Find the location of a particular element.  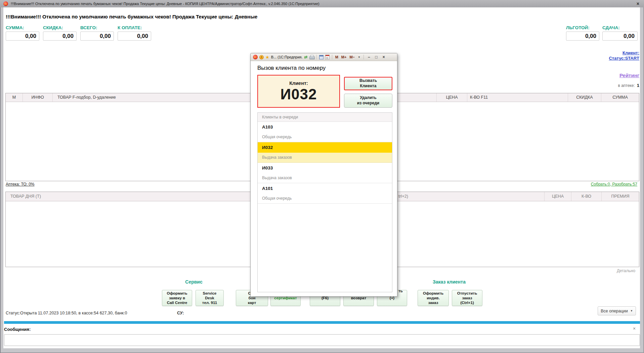

service-section-heading: Сервис is located at coordinates (194, 282).